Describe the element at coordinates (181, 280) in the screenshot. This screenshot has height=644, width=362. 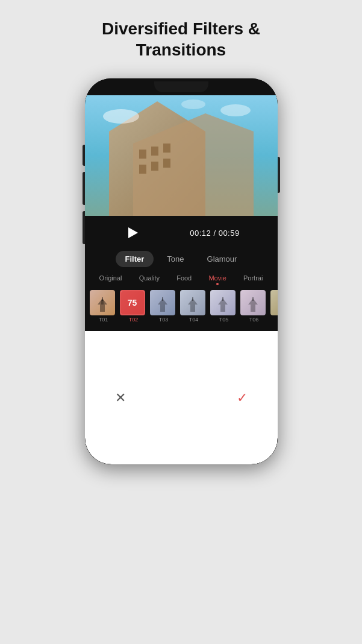
I see `filter-categories: Original Quality Food Movie Portrai` at that location.